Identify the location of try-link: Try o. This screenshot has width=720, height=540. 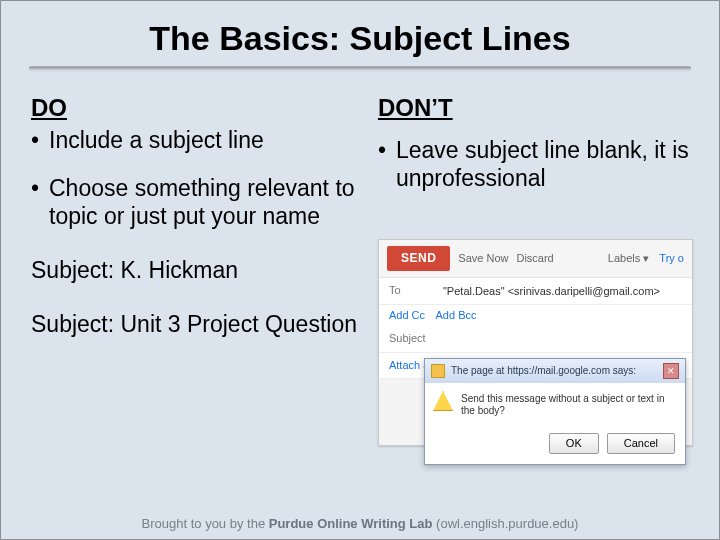
(672, 258).